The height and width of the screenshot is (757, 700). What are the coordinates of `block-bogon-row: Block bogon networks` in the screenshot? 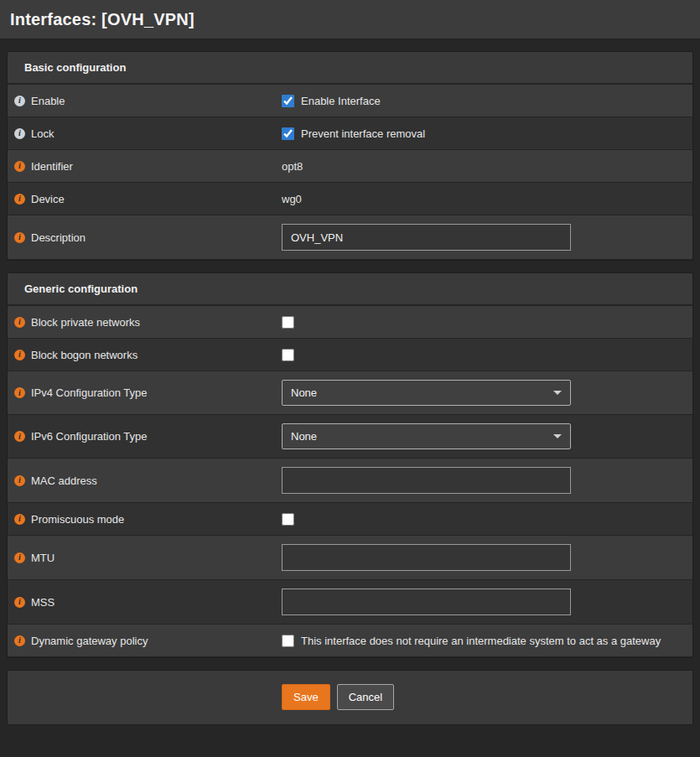 It's located at (350, 355).